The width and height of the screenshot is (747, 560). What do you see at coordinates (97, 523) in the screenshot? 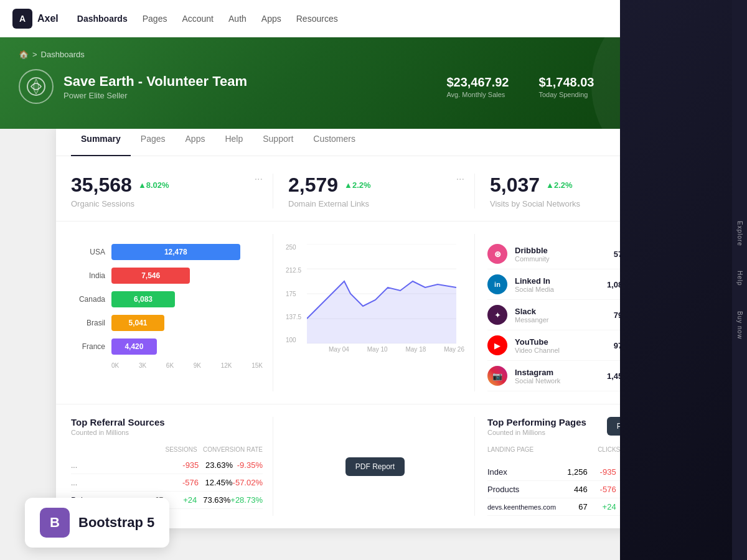
I see `watermark: B Bootstrap 5` at bounding box center [97, 523].